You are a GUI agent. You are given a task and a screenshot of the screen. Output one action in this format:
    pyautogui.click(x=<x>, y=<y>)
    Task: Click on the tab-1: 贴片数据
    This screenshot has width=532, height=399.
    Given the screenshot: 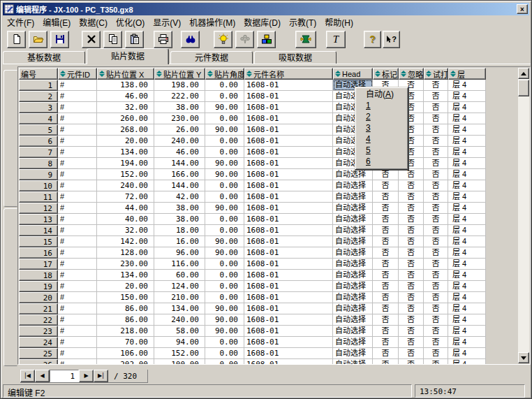 What is the action you would take?
    pyautogui.click(x=128, y=56)
    